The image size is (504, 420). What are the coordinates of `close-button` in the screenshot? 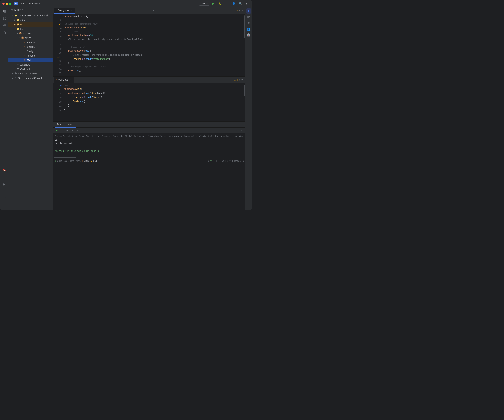 It's located at (3, 4).